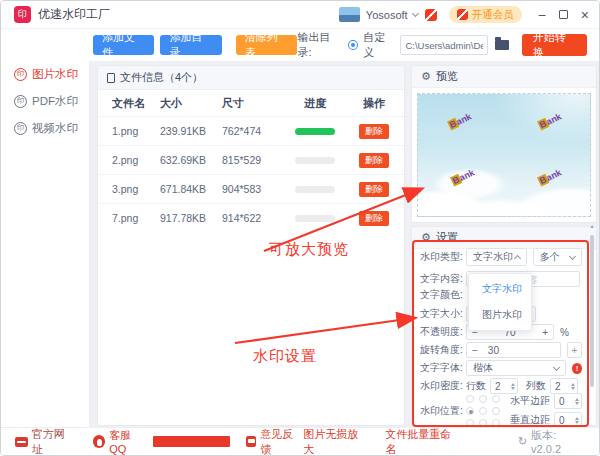  What do you see at coordinates (129, 218) in the screenshot?
I see `file-name: 7.png` at bounding box center [129, 218].